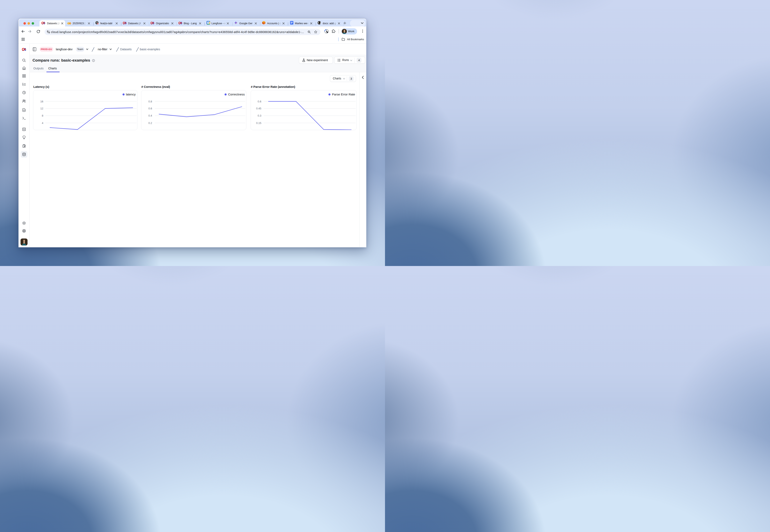  I want to click on svg-text: 0.2, so click(150, 123).